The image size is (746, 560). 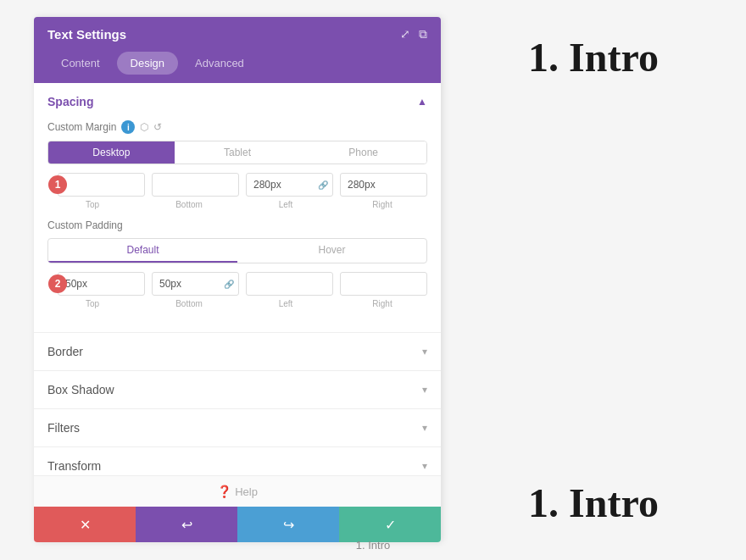 What do you see at coordinates (405, 34) in the screenshot?
I see `expand-icon: ⤢` at bounding box center [405, 34].